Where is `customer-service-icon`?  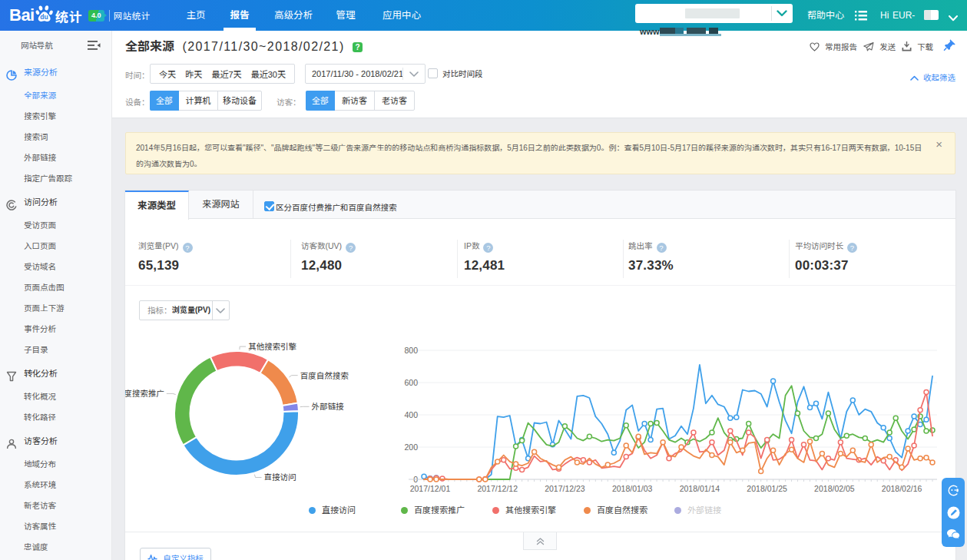
customer-service-icon is located at coordinates (953, 490).